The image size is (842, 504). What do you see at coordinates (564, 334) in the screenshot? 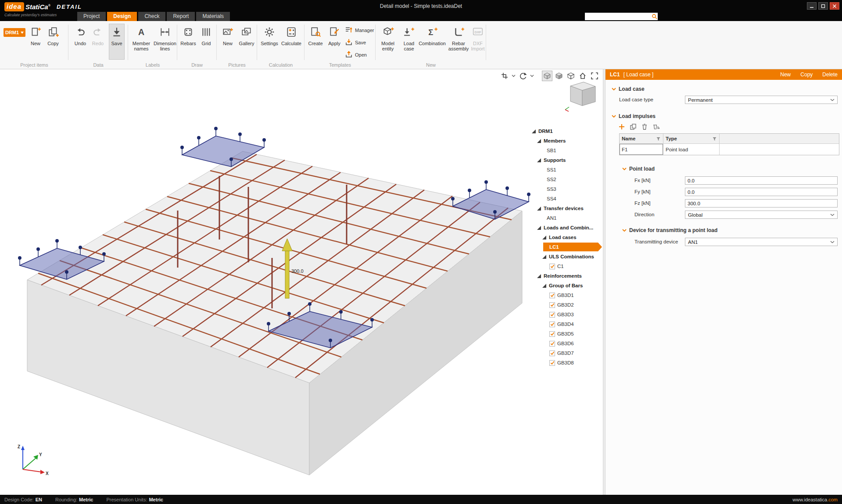
I see `tree-item-gb3d5: GB3D5` at bounding box center [564, 334].